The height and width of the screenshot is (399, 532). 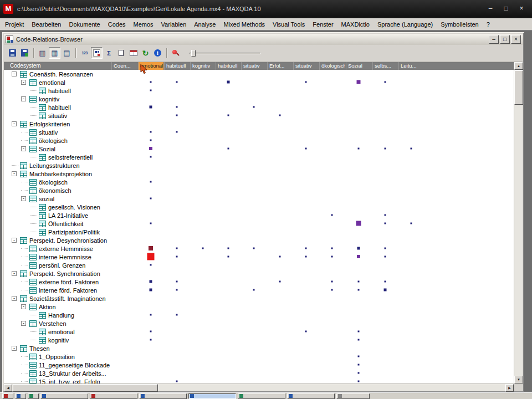 What do you see at coordinates (506, 9) in the screenshot?
I see `app-maximize-button: □` at bounding box center [506, 9].